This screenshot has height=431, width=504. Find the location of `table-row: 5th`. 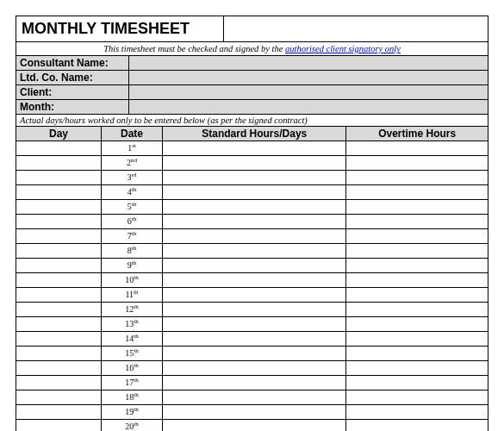

table-row: 5th is located at coordinates (252, 207).